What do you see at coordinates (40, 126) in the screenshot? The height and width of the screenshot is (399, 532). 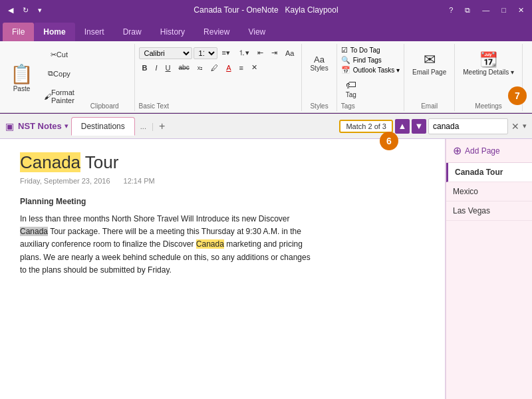 I see `notebook-name: NST Notes` at bounding box center [40, 126].